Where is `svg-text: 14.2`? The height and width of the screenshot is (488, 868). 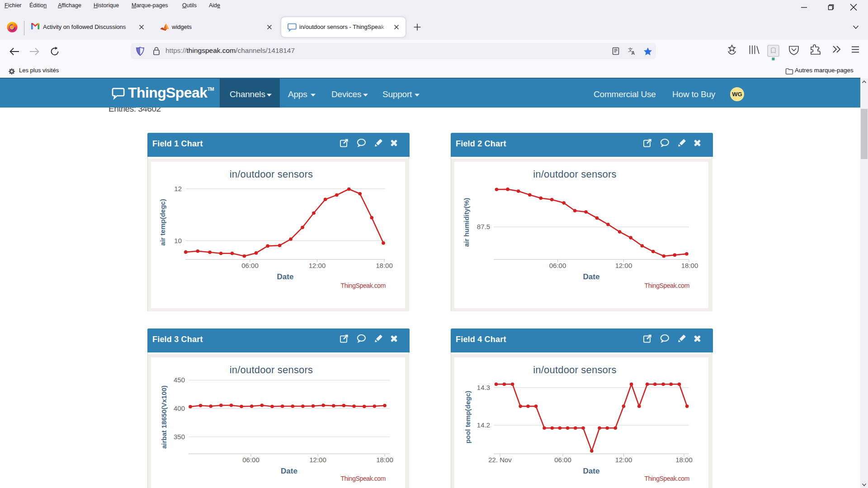
svg-text: 14.2 is located at coordinates (484, 425).